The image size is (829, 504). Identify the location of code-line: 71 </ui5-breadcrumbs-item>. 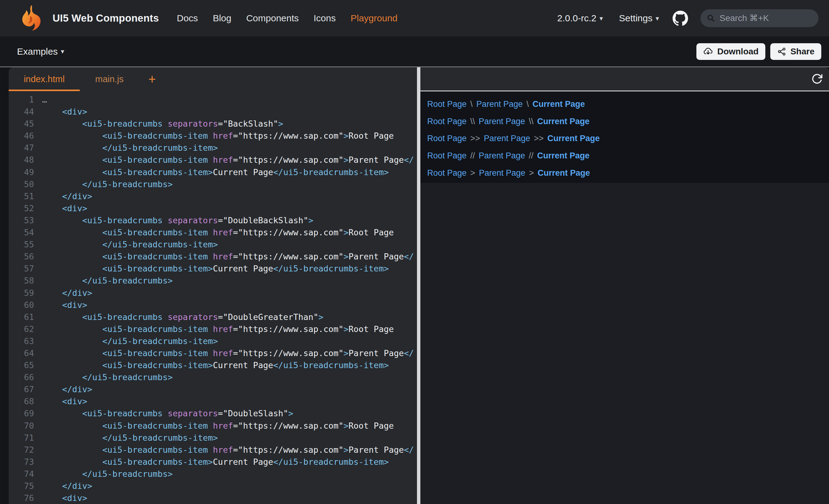
(213, 438).